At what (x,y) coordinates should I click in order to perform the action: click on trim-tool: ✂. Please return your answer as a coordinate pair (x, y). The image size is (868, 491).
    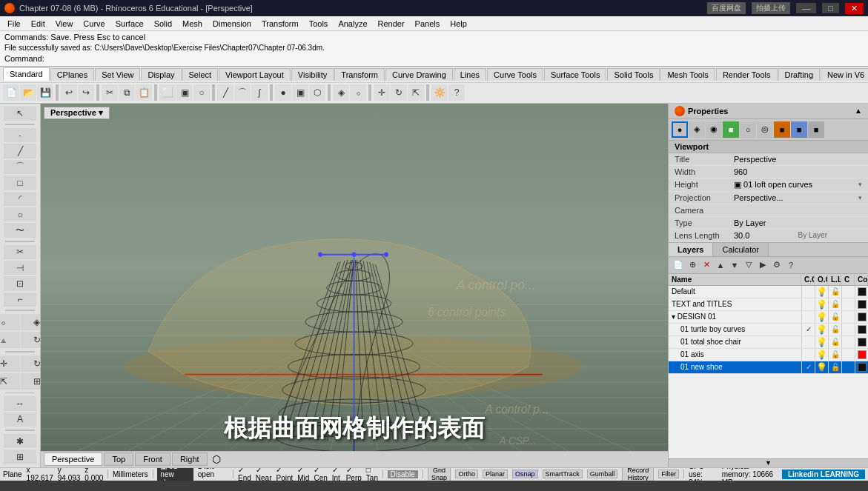
    Looking at the image, I should click on (20, 252).